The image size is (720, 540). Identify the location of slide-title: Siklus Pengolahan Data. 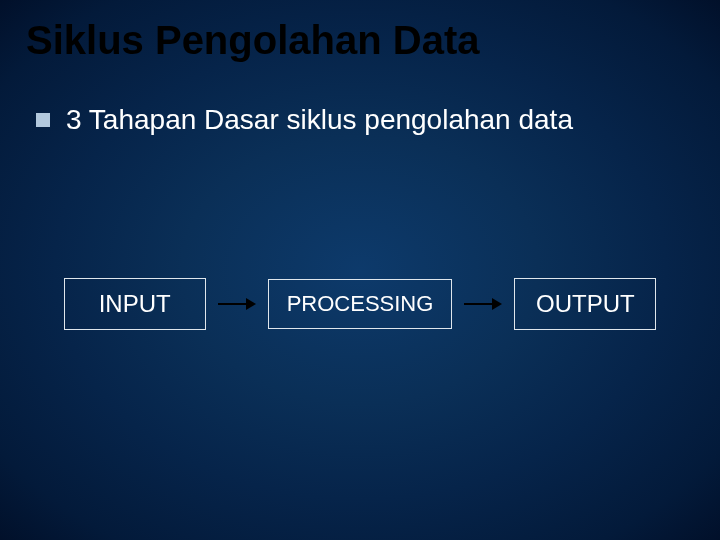
(252, 40).